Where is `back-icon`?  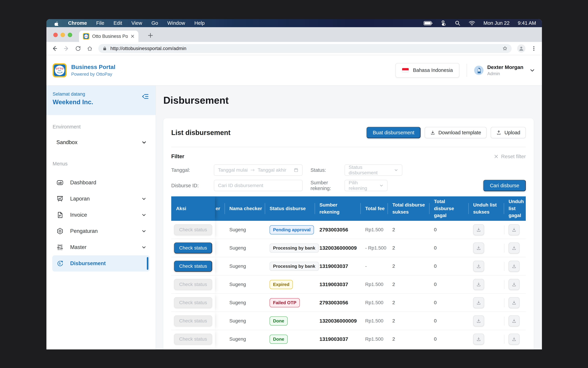
back-icon is located at coordinates (54, 49).